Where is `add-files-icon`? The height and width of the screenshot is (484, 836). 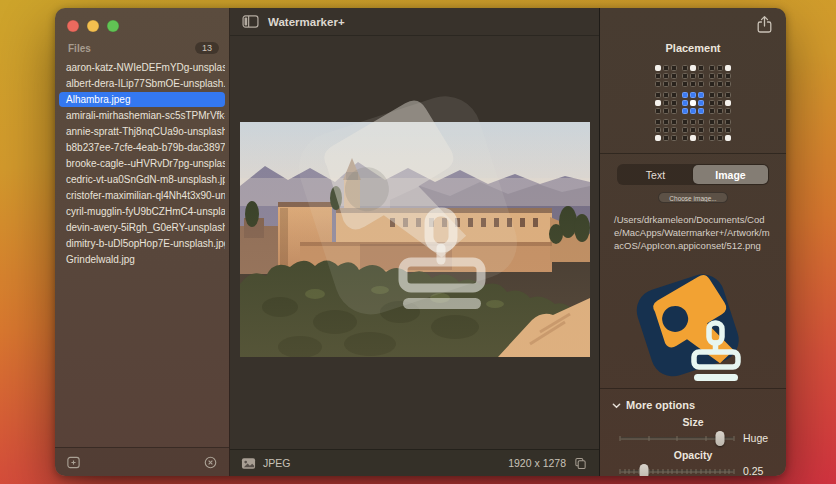
add-files-icon is located at coordinates (74, 462).